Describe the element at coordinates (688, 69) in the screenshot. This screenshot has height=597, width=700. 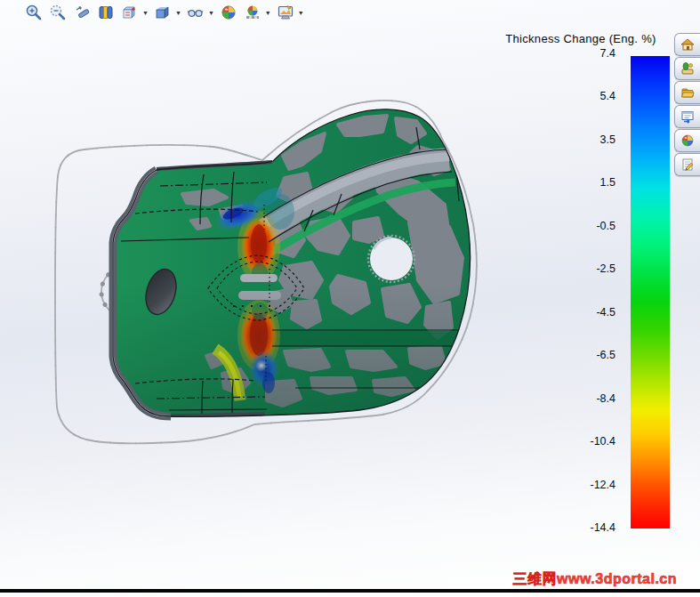
I see `design-library-icon` at that location.